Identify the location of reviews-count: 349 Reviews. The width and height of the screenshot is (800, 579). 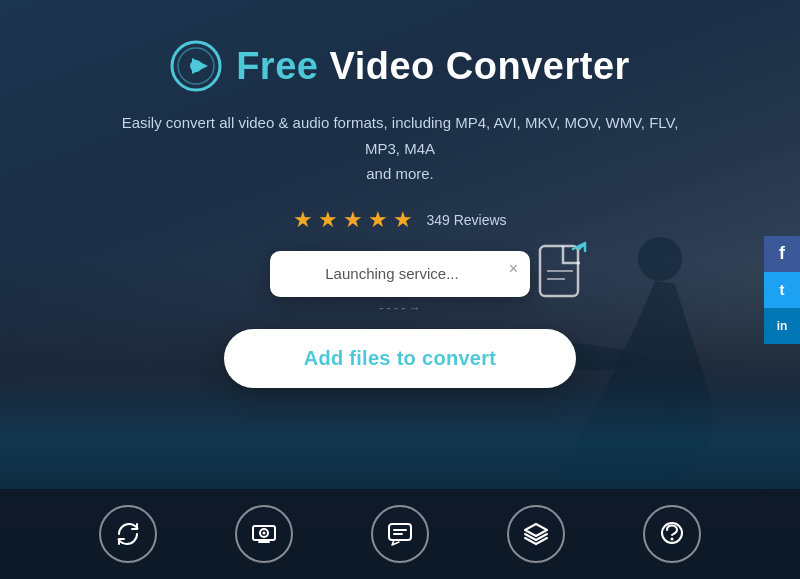
(466, 220).